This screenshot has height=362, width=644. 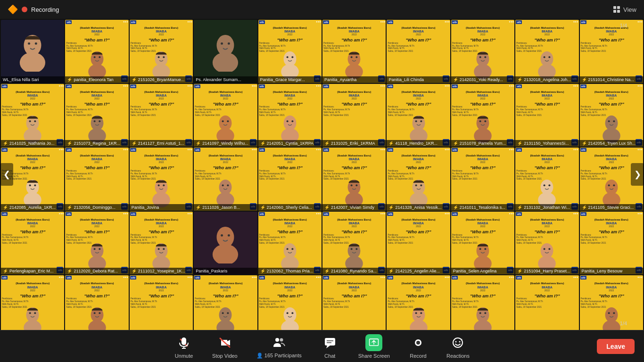 What do you see at coordinates (483, 80) in the screenshot?
I see `tile-name-label: ⚡2142031_Yoki Ready...` at bounding box center [483, 80].